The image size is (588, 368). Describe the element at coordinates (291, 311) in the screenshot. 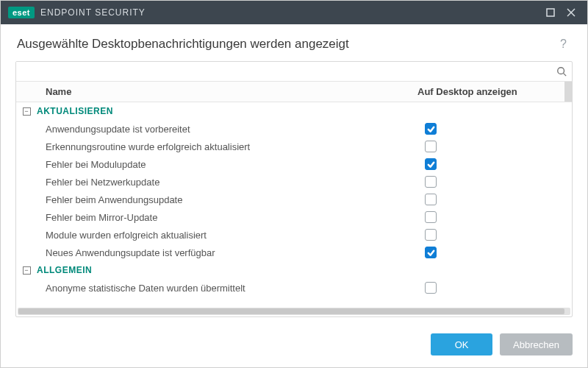

I see `horizontal-scrollbar-thumb` at that location.